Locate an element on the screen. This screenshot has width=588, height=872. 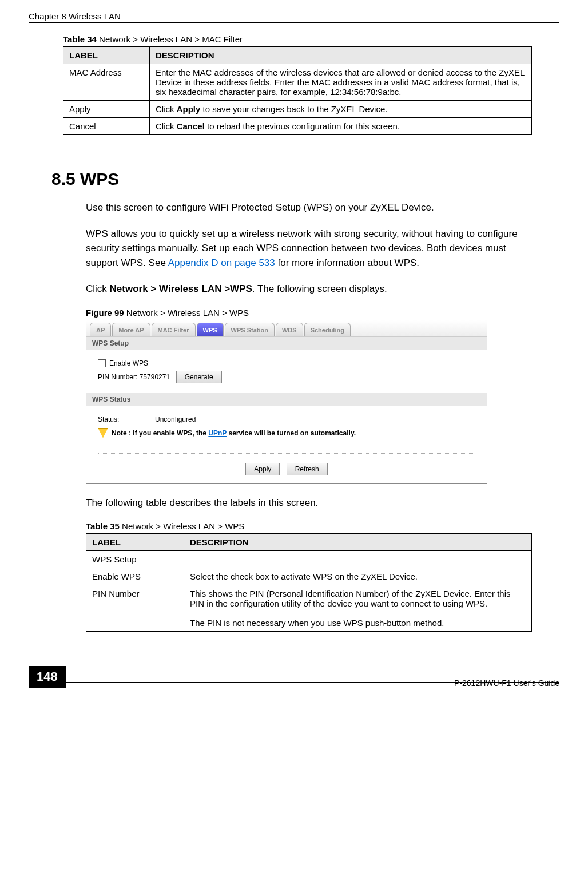
tab-wps: WPS is located at coordinates (210, 330).